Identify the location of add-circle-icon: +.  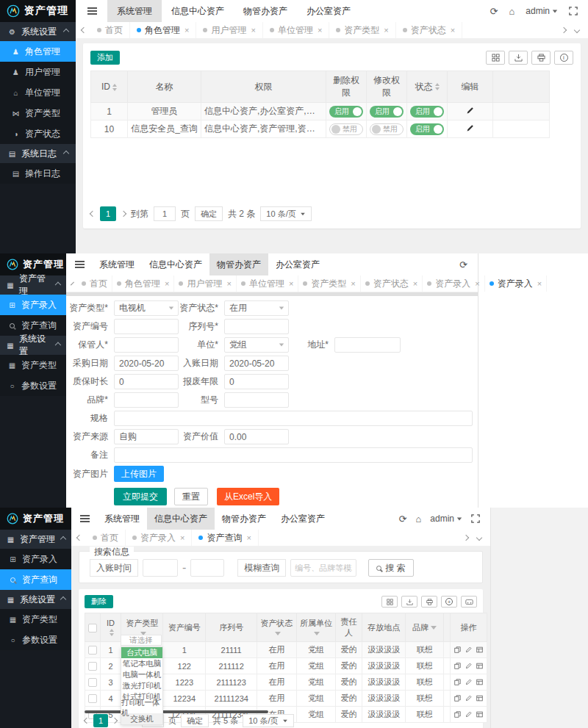
(449, 602).